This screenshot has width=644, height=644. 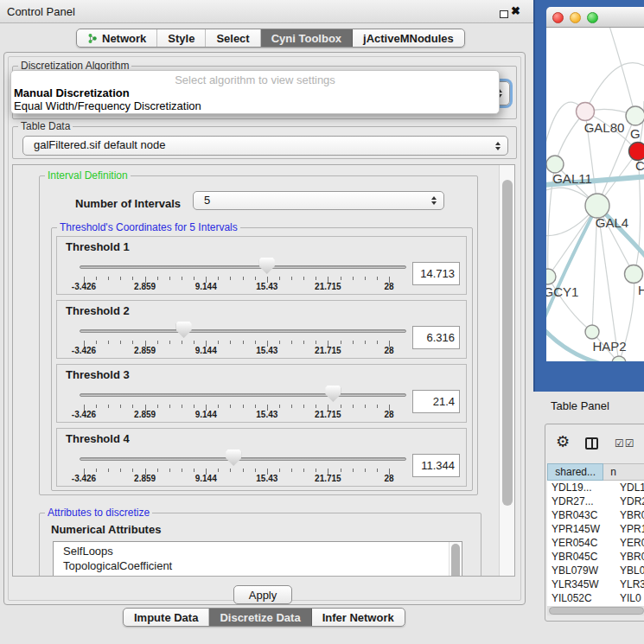 I want to click on cell-name: YER0, so click(x=632, y=543).